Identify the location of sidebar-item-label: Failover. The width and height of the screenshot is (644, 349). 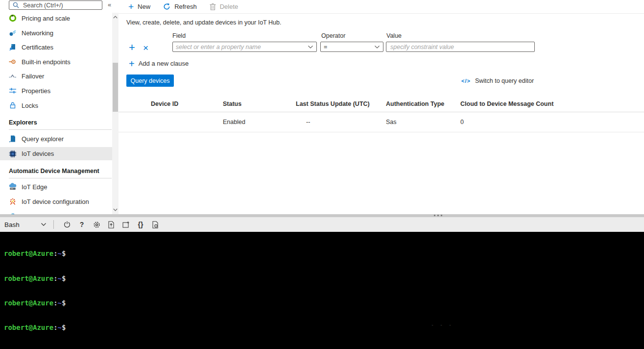
(33, 76).